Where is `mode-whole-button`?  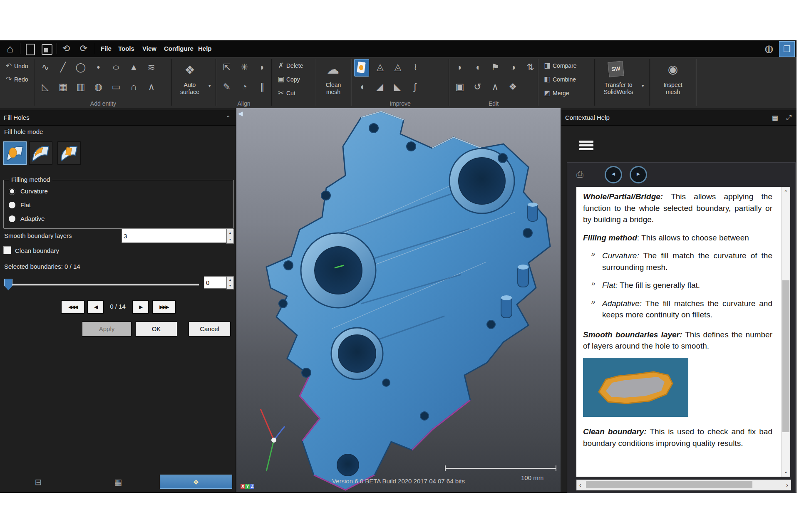
mode-whole-button is located at coordinates (15, 153).